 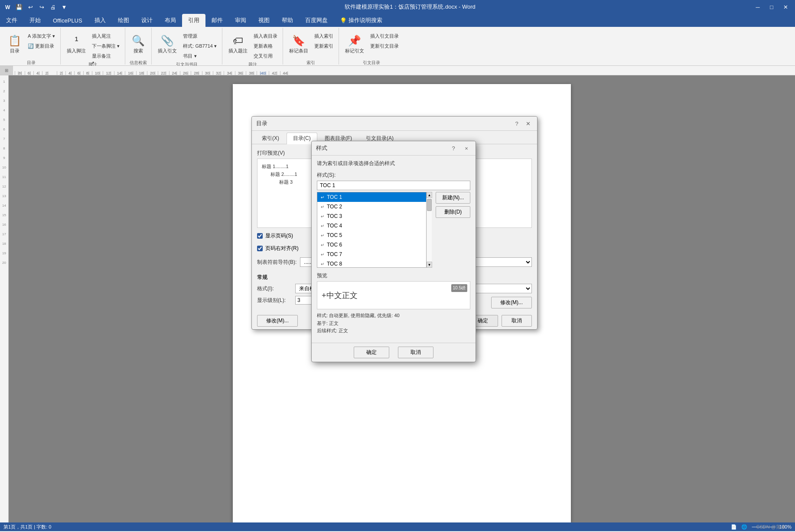 What do you see at coordinates (42, 40) in the screenshot?
I see `toc-small-group: A 添加文字 ▾ 🔄 更新目录` at bounding box center [42, 40].